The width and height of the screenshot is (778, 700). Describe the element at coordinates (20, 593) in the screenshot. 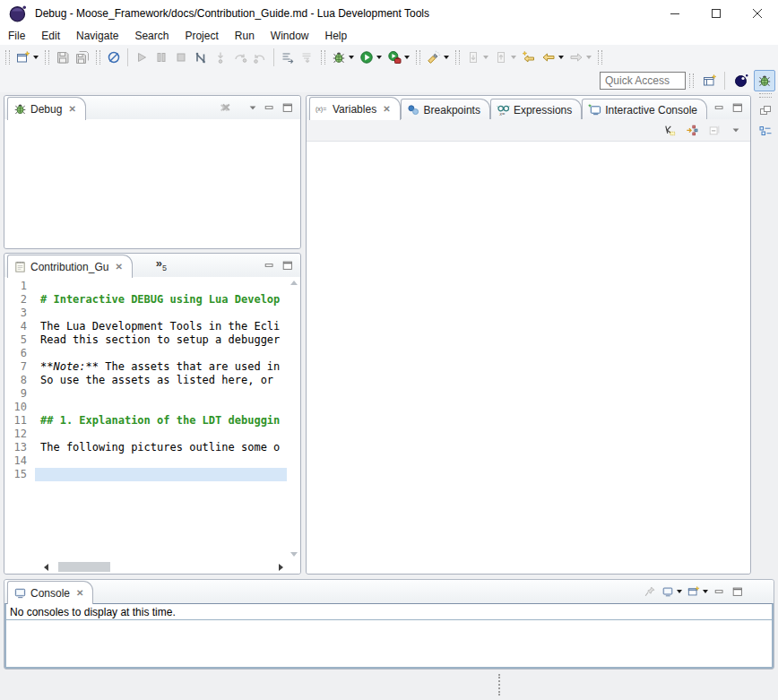

I see `console-icon` at that location.